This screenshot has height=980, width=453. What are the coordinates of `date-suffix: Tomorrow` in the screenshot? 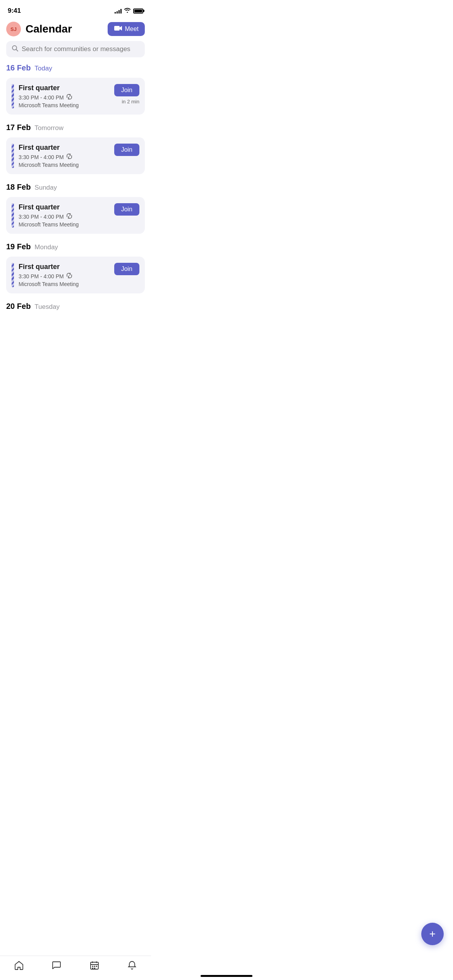 It's located at (49, 128).